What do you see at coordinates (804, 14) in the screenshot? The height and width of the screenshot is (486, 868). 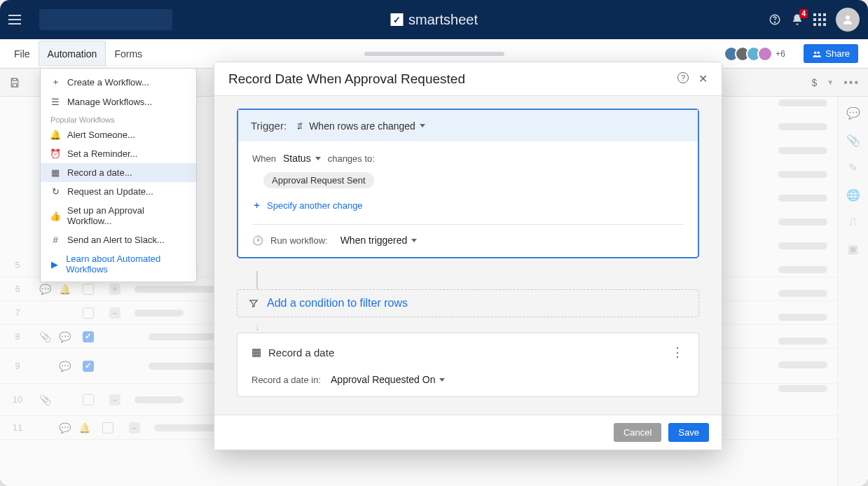 I see `notification-badge: 4` at bounding box center [804, 14].